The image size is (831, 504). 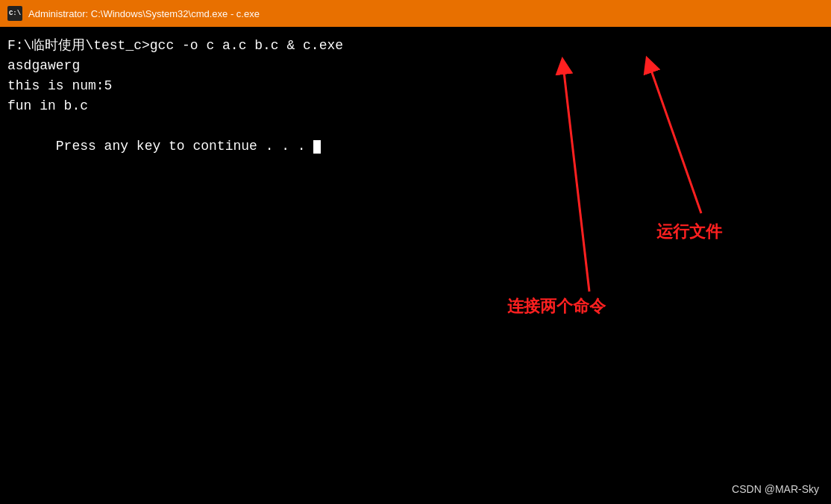 I want to click on terminal-line-2: asdgawerg, so click(x=416, y=66).